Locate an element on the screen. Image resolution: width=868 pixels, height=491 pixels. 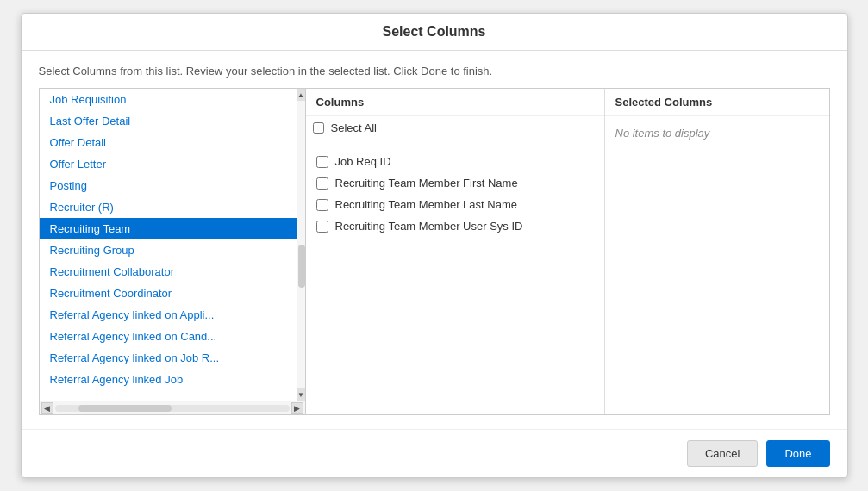
scroll-down-btn: ▼ is located at coordinates (302, 395).